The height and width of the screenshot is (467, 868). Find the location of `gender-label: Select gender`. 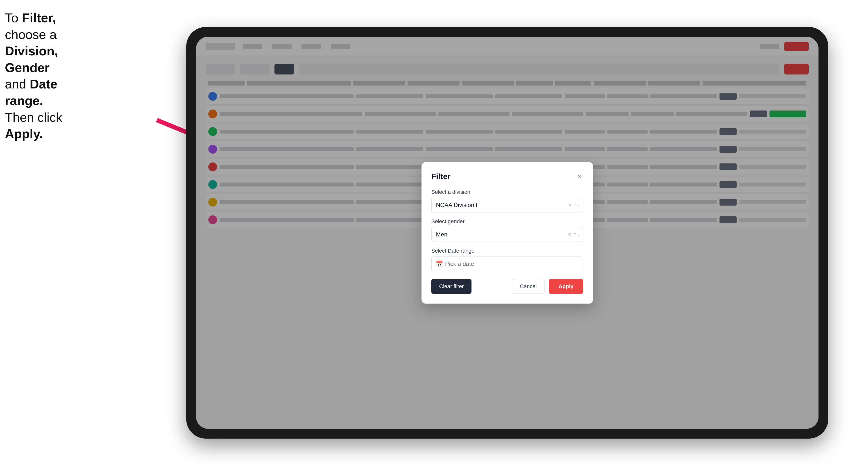

gender-label: Select gender is located at coordinates (507, 222).